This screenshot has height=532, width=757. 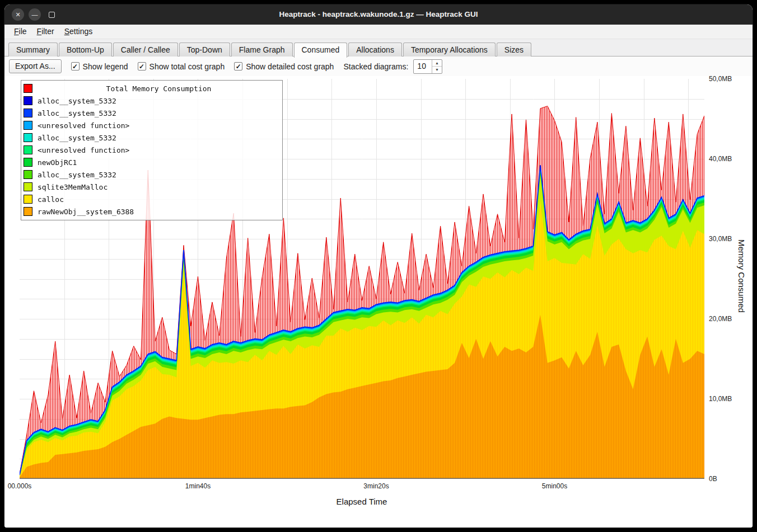 What do you see at coordinates (741, 276) in the screenshot?
I see `y-axis-title: Memory Consumed` at bounding box center [741, 276].